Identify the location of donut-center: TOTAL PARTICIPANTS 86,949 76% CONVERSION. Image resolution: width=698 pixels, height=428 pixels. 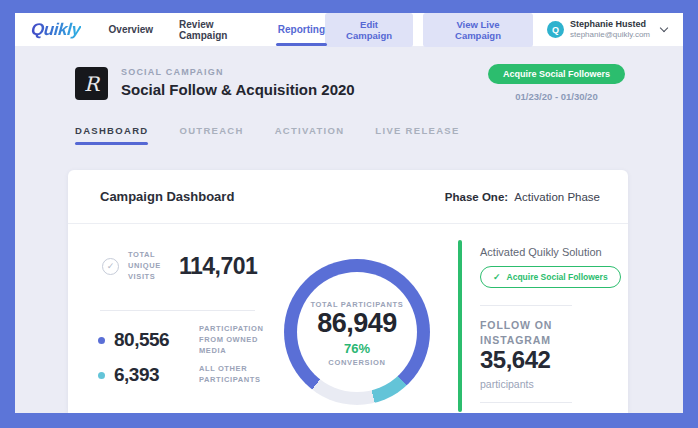
(357, 332).